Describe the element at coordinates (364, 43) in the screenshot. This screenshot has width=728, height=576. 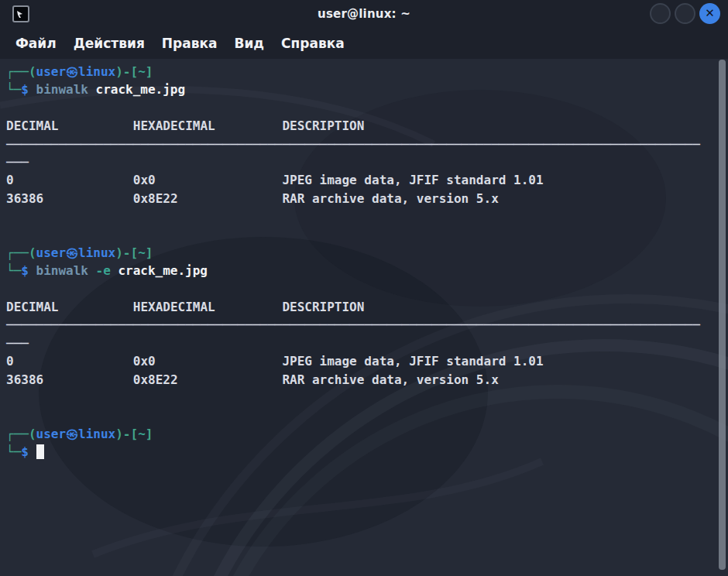
I see `menubar: Файл Действия Правка Вид Справка` at that location.